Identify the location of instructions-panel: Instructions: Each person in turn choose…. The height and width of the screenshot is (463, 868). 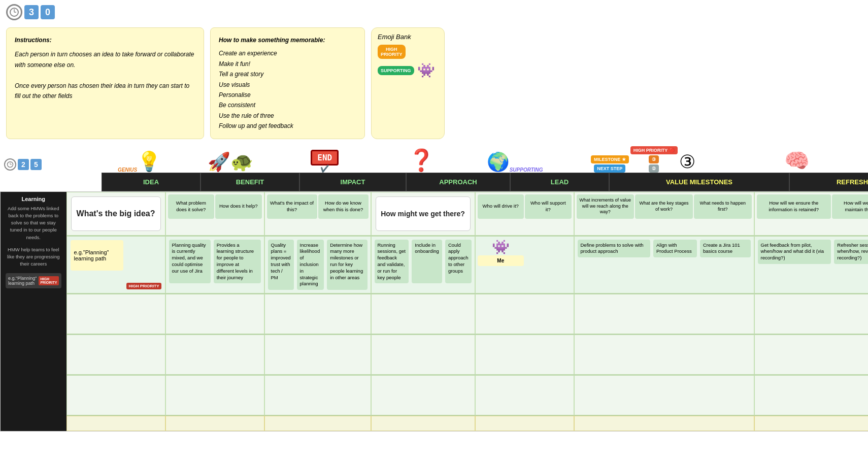
(105, 83).